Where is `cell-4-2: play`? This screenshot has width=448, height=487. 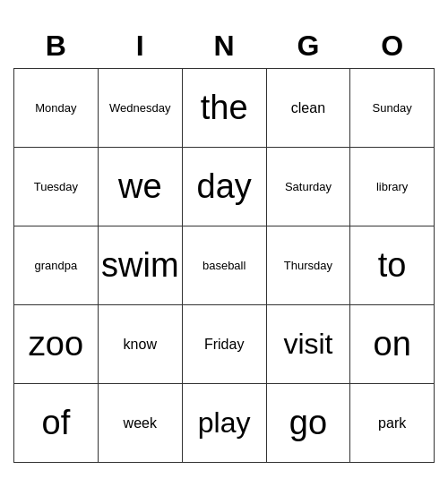
cell-4-2: play is located at coordinates (224, 423).